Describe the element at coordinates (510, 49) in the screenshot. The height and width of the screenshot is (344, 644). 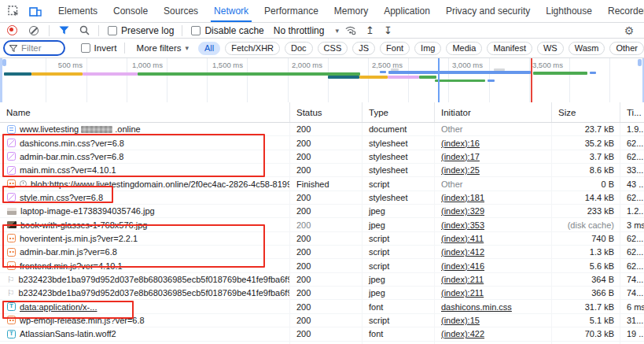
I see `chip-manifest: Manifest` at that location.